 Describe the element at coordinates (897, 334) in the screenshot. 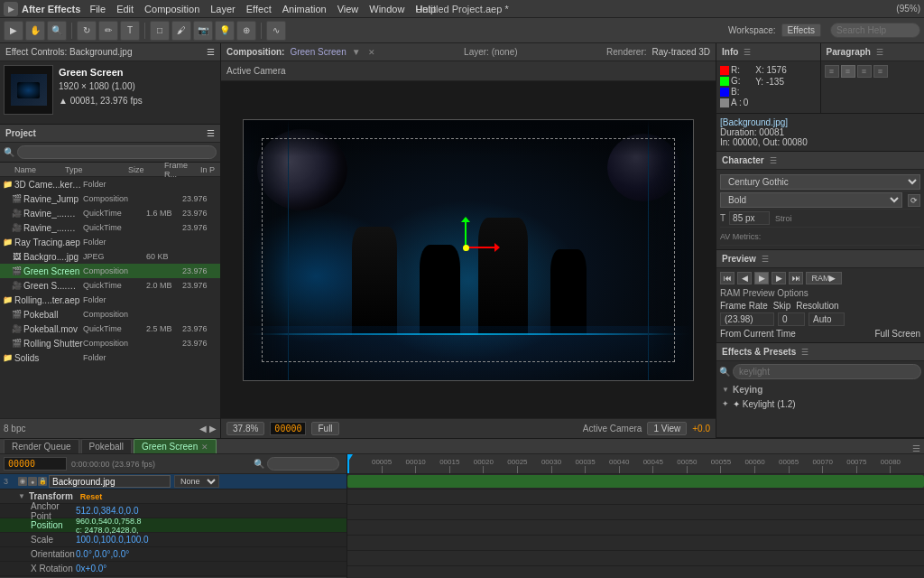

I see `full-screen-label: Full Screen` at that location.